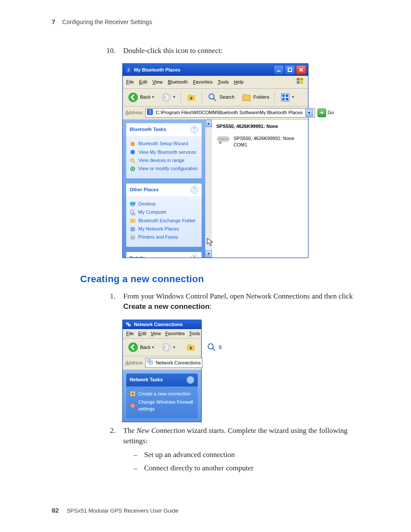 The image size is (411, 532). Describe the element at coordinates (133, 161) in the screenshot. I see `search-icon` at that location.